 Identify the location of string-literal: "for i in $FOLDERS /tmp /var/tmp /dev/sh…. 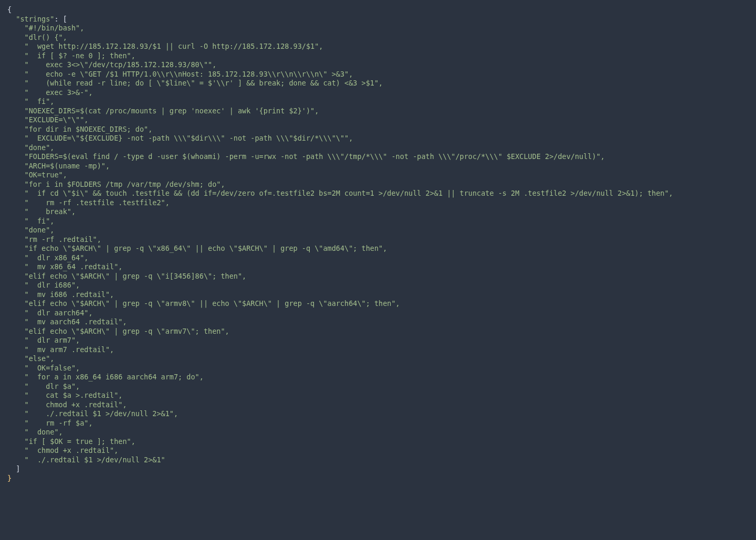
(125, 184).